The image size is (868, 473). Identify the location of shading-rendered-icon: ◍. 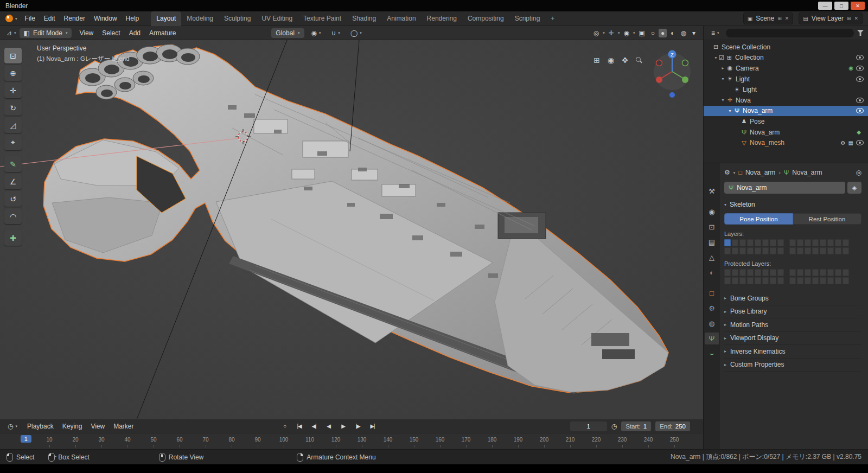
(683, 33).